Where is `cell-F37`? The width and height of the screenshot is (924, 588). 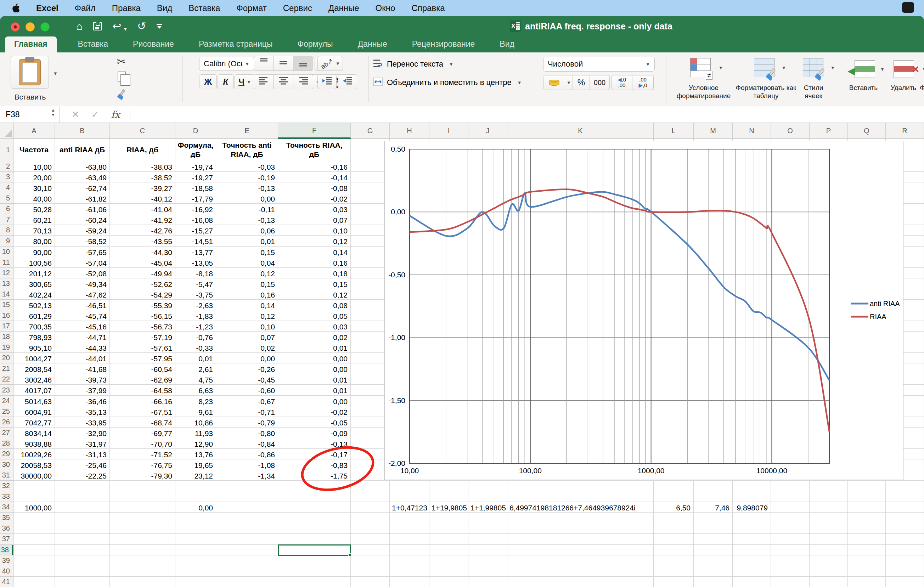
cell-F37 is located at coordinates (315, 539).